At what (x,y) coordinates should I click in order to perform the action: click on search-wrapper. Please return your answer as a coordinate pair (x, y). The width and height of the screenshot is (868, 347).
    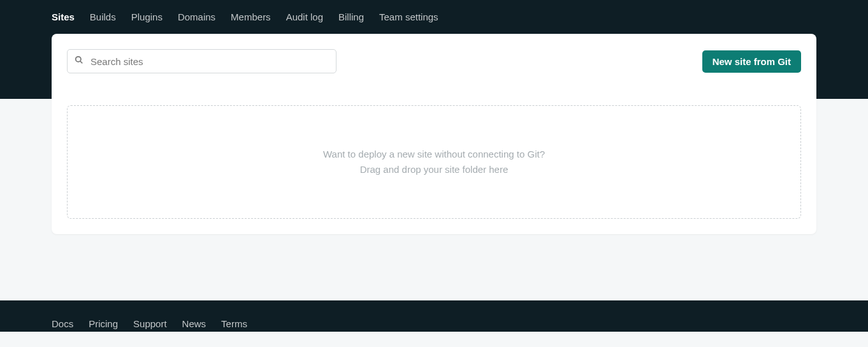
    Looking at the image, I should click on (201, 61).